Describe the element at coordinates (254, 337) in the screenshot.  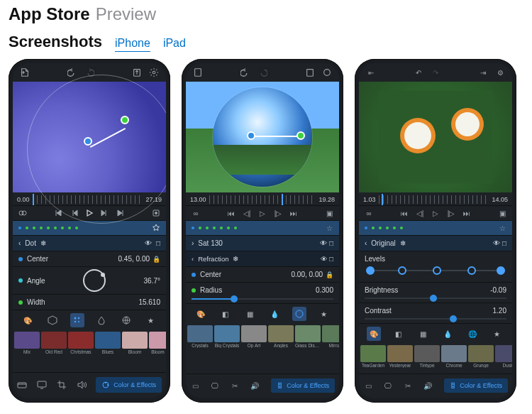
I see `preset-thumb: Op Art` at that location.